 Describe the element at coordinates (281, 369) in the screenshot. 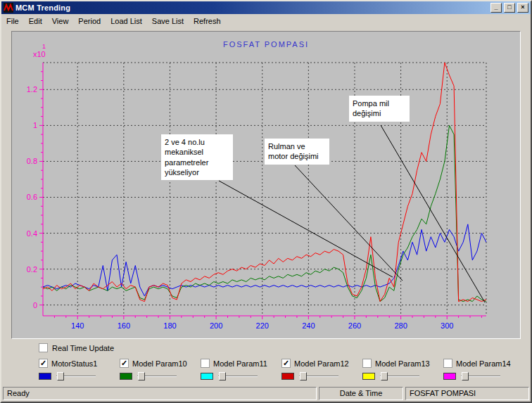

I see `legend-row: ✓MotorStatus1✓Model Param10Model Param11…` at that location.